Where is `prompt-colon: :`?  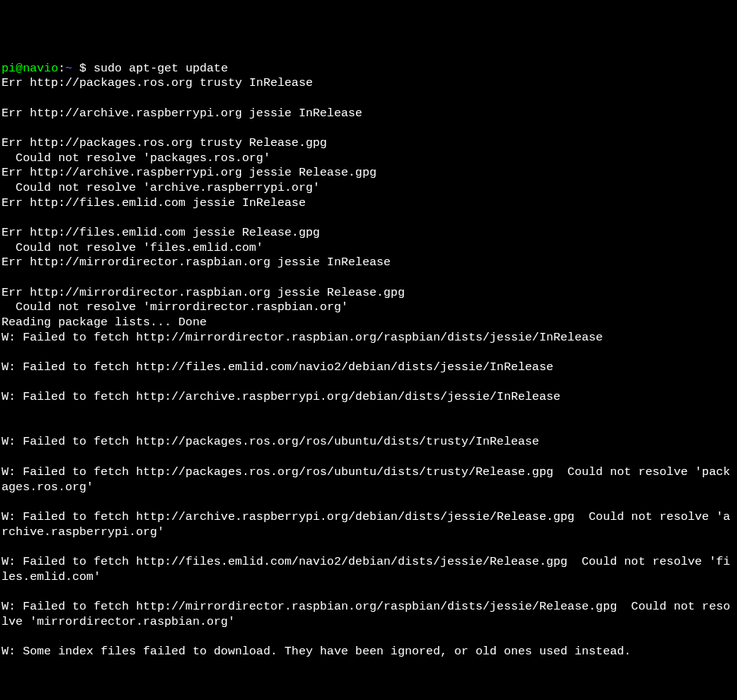
prompt-colon: : is located at coordinates (61, 68).